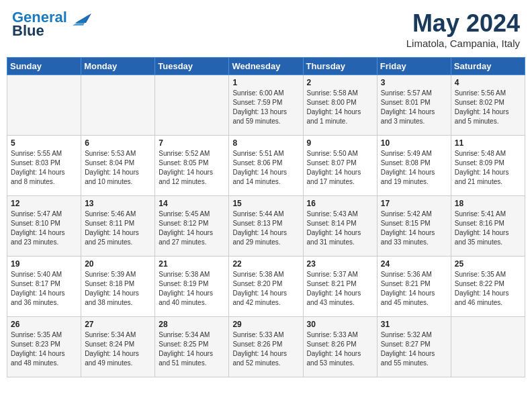 The height and width of the screenshot is (411, 532). Describe the element at coordinates (44, 347) in the screenshot. I see `calendar-cell: 26Sunrise: 5:35 AM Sunset: 8:23 PM Dayli…` at that location.